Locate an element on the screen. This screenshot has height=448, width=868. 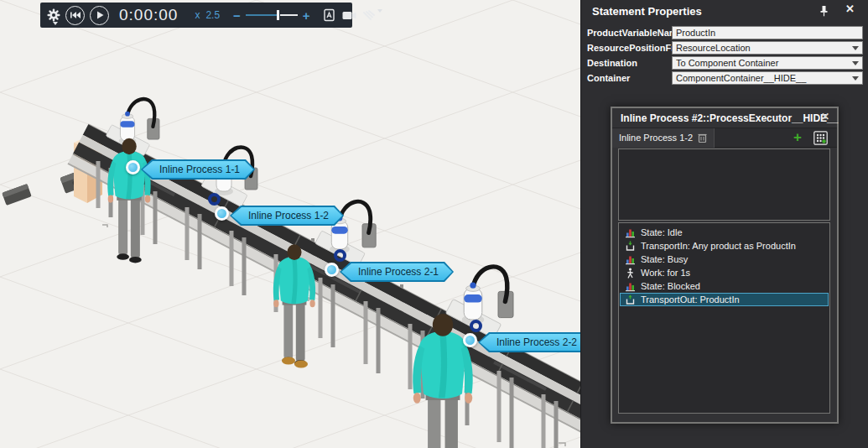
signal-icon is located at coordinates (369, 15).